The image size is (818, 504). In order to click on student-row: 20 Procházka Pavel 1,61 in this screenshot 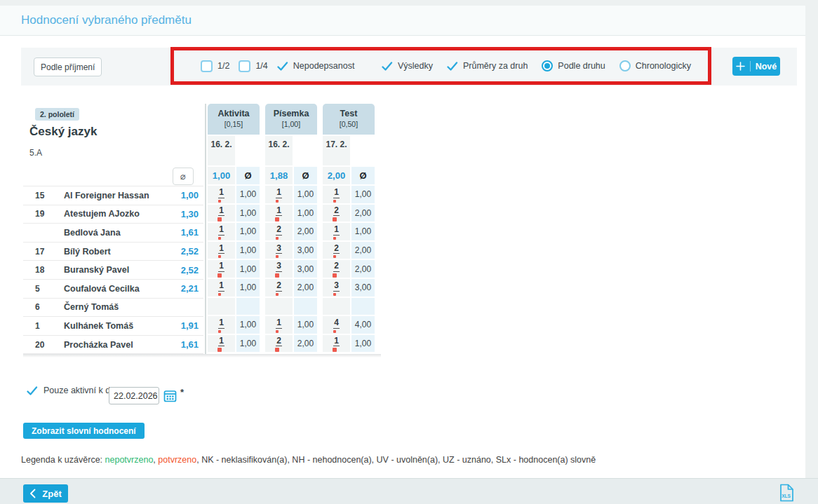, I will do `click(114, 345)`.